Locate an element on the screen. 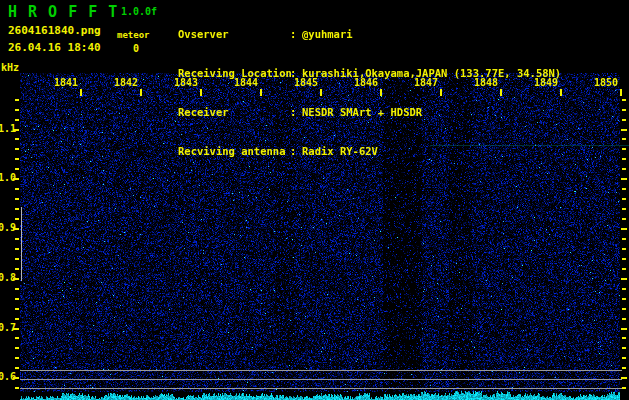 This screenshot has height=400, width=629. info-value: @yuhmari is located at coordinates (328, 34).